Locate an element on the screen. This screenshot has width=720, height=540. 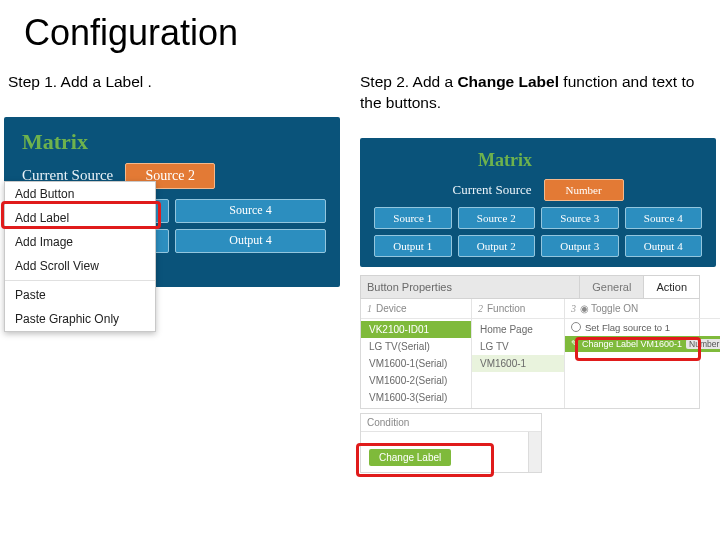
device-row: LG TV(Serial) is located at coordinates (416, 346).